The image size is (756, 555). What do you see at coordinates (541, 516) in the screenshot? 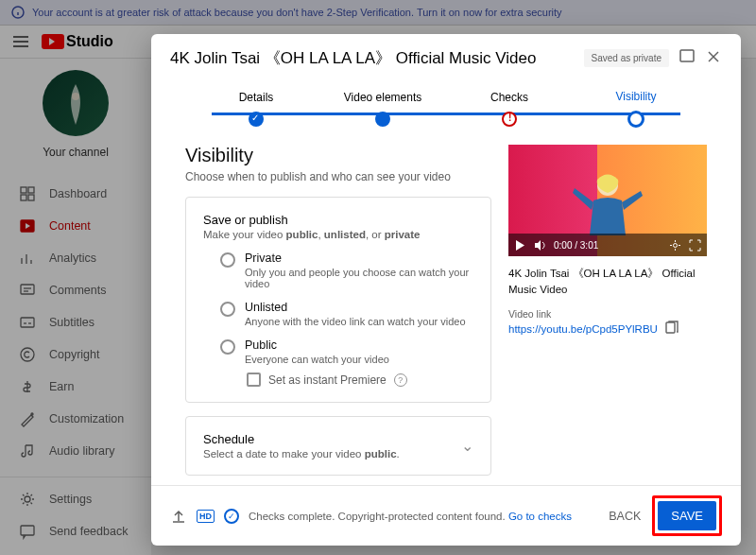
I see `go-to-checks-link: Go to checks` at bounding box center [541, 516].